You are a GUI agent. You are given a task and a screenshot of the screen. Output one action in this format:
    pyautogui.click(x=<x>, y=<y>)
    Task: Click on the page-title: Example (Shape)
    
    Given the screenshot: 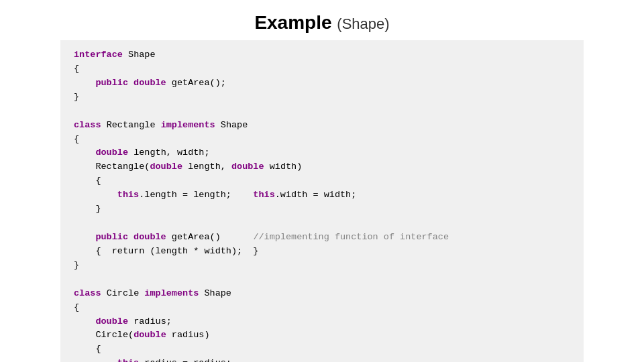 What is the action you would take?
    pyautogui.click(x=322, y=23)
    